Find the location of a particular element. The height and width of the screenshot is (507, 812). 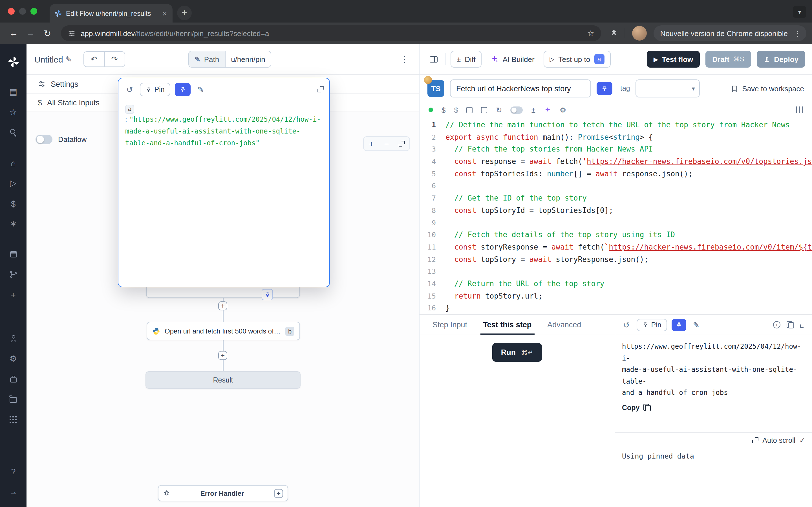

sidebar-item-groups is located at coordinates (13, 420).